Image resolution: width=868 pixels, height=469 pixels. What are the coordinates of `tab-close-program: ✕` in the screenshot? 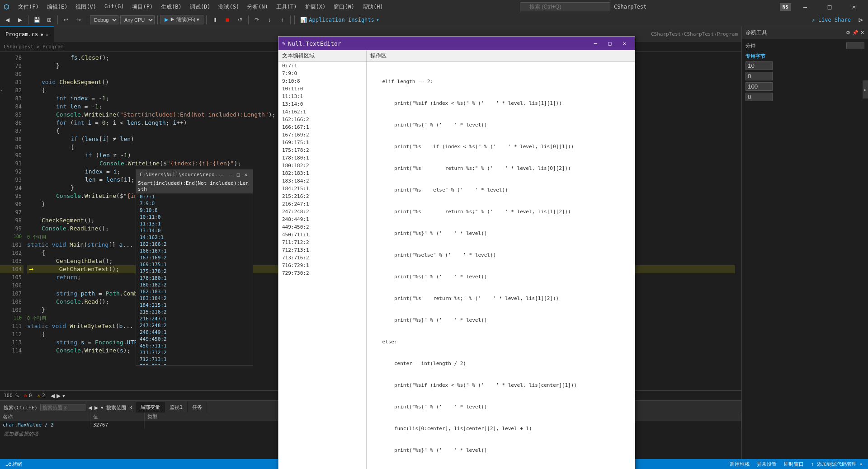 It's located at (47, 34).